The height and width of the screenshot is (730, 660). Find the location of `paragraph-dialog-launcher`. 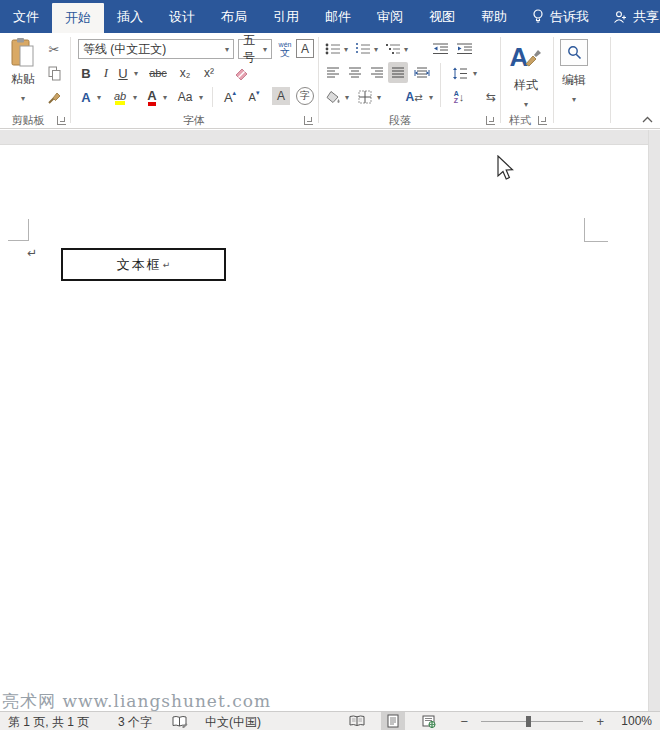

paragraph-dialog-launcher is located at coordinates (490, 120).